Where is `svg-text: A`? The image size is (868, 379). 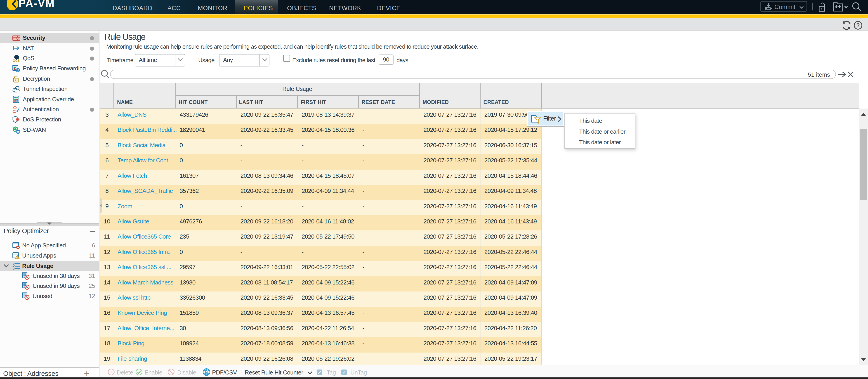
svg-text: A is located at coordinates (206, 372).